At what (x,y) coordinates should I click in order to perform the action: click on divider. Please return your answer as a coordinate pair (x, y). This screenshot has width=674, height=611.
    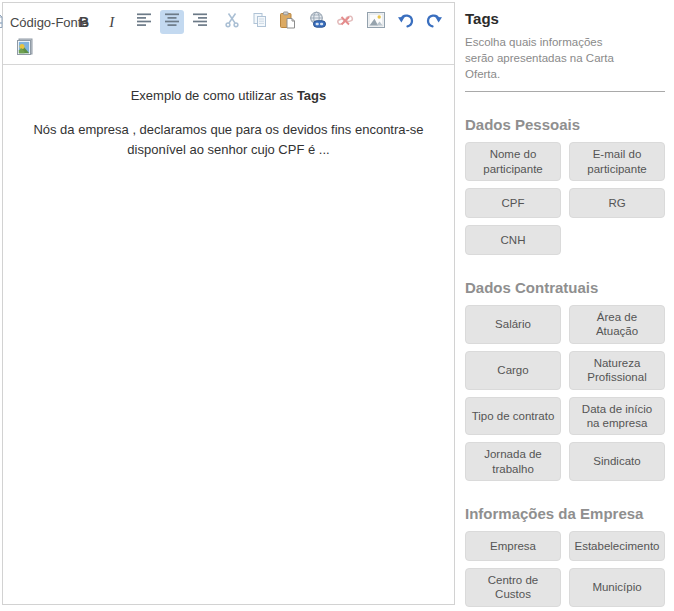
    Looking at the image, I should click on (565, 92).